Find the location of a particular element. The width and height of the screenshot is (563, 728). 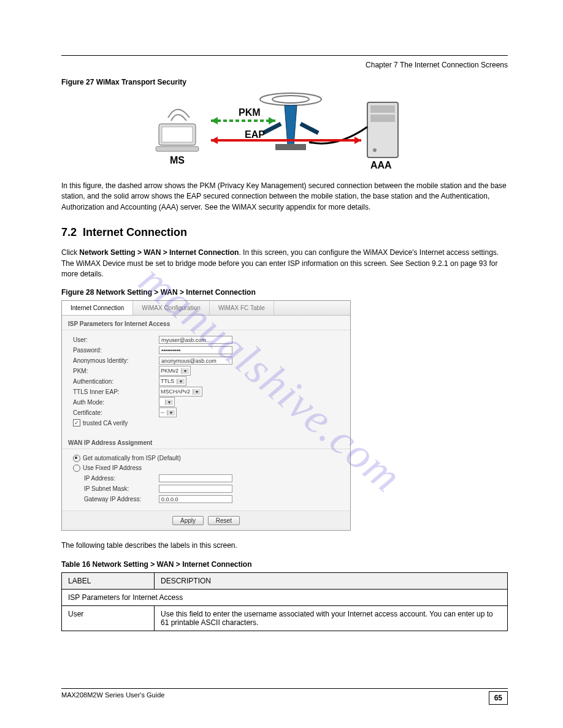

password-label: Password: is located at coordinates (116, 351).